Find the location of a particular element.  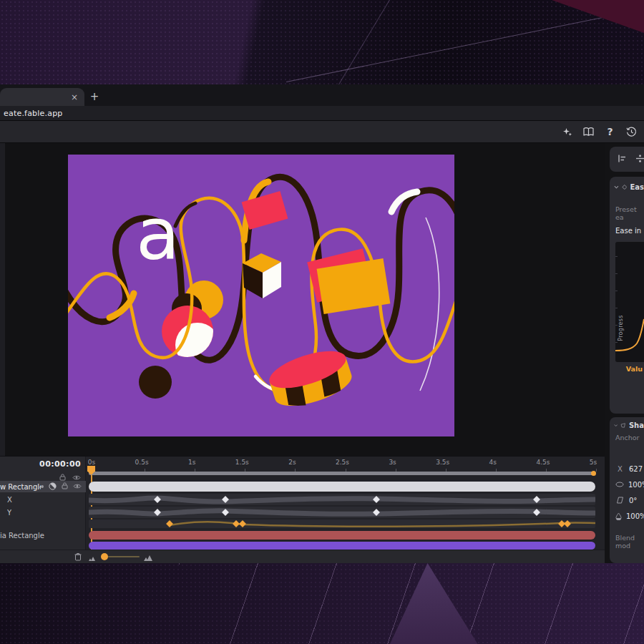

scale-value: 100% is located at coordinates (636, 485).